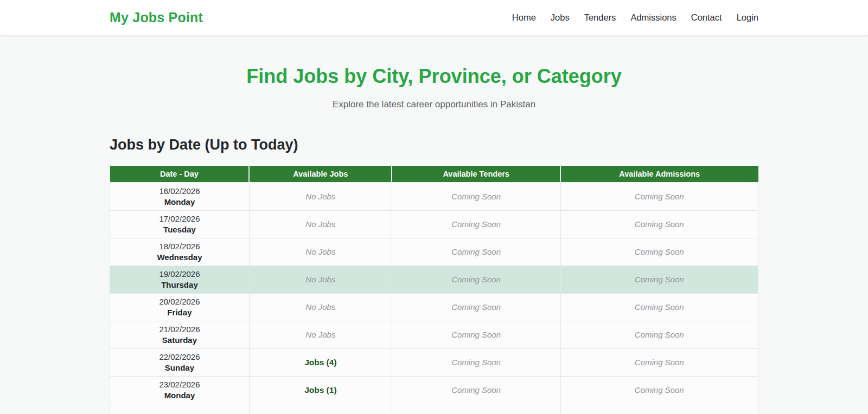  Describe the element at coordinates (434, 174) in the screenshot. I see `table-header: Date - Day Available Jobs Available Tend…` at that location.